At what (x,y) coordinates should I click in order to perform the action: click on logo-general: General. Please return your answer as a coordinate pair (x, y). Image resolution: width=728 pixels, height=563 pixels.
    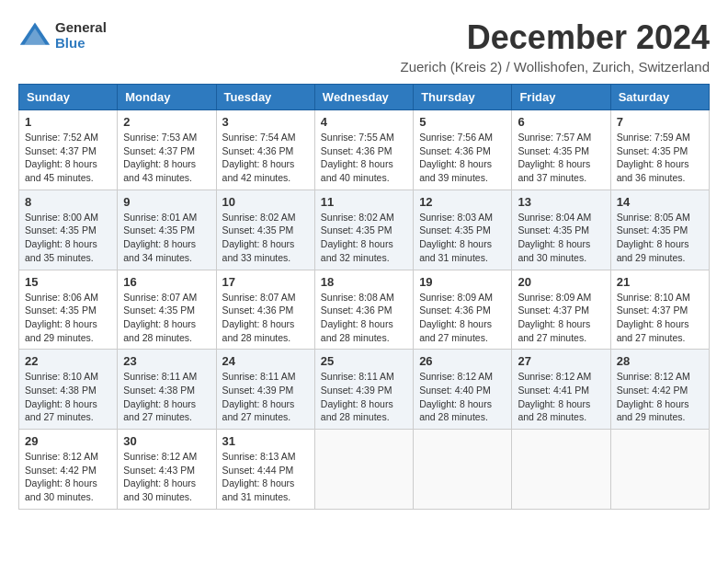
    Looking at the image, I should click on (81, 28).